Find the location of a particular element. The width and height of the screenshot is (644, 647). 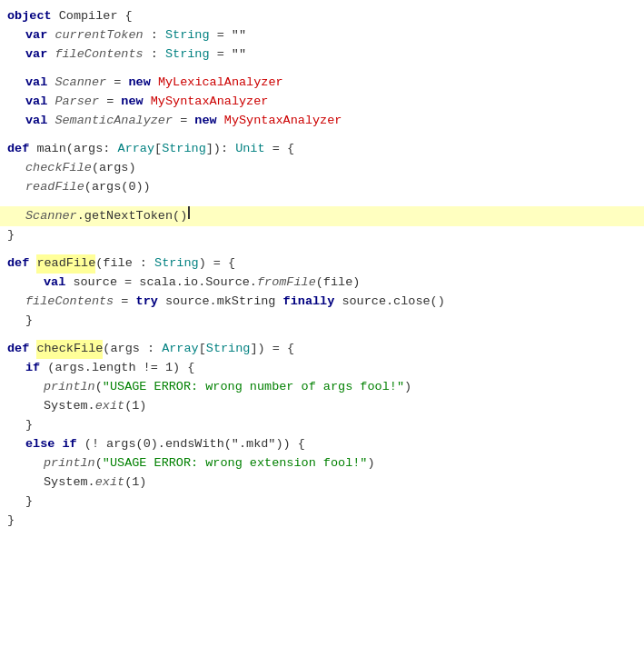

code-token: (args(0)) is located at coordinates (118, 187).